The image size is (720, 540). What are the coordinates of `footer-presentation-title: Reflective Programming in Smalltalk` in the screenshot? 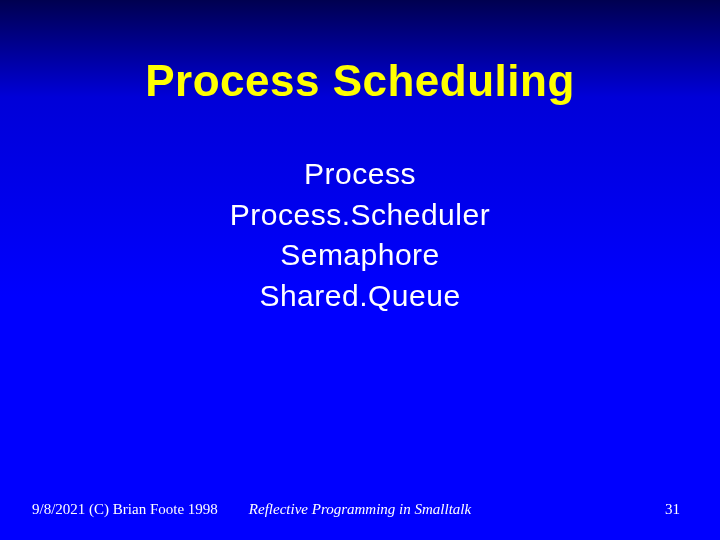 It's located at (360, 510).